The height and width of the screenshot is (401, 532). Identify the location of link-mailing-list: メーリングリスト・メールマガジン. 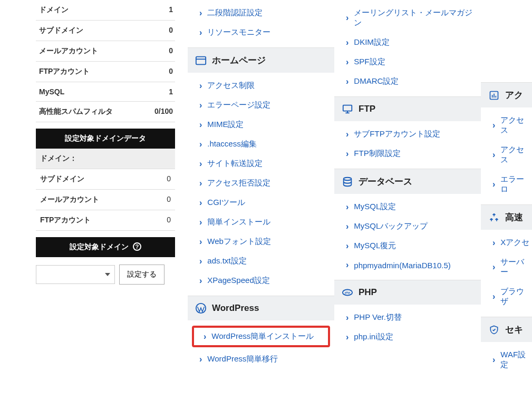
(408, 18).